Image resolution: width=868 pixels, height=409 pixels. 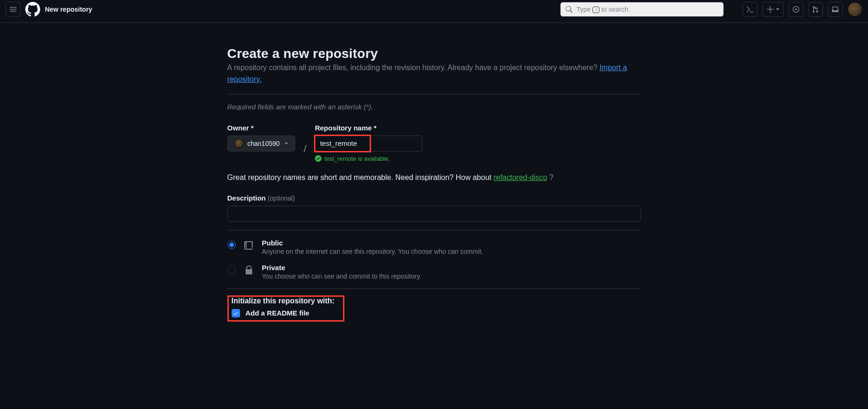 I want to click on visibility-private-option: Private You choose who can see and commi…, so click(x=434, y=272).